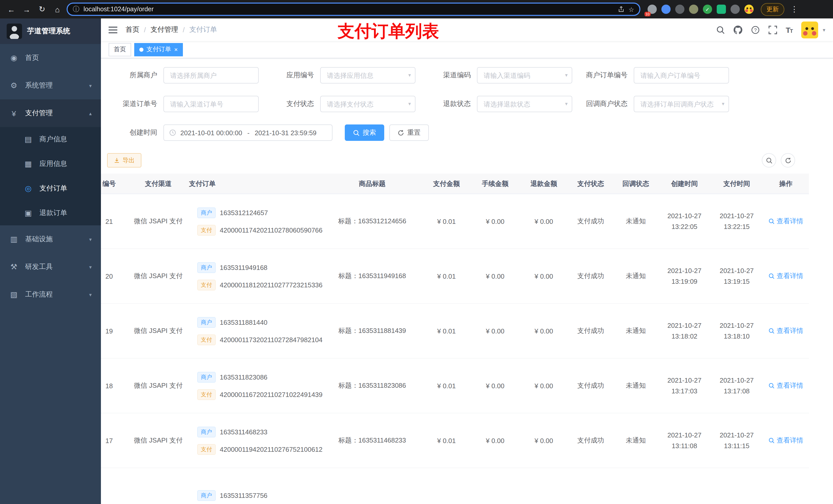 The height and width of the screenshot is (504, 833). Describe the element at coordinates (621, 9) in the screenshot. I see `share-icon` at that location.